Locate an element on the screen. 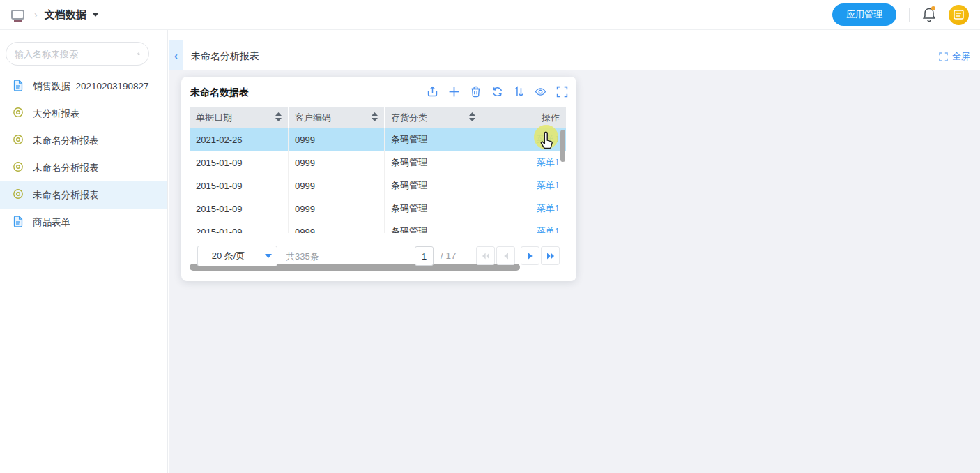 Image resolution: width=980 pixels, height=473 pixels. column-header-0: 单据日期 is located at coordinates (239, 117).